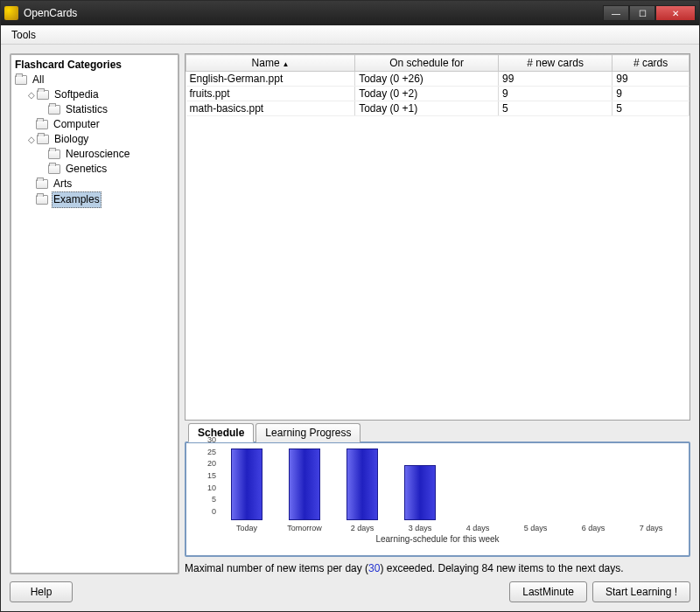 This screenshot has height=612, width=700. What do you see at coordinates (271, 79) in the screenshot?
I see `cell-name: English-German.ppt` at bounding box center [271, 79].